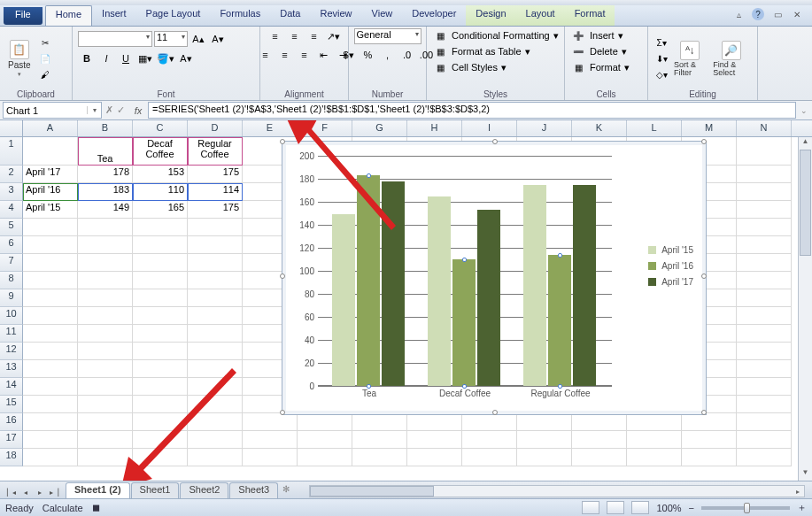  I want to click on cell-E18, so click(270, 458).